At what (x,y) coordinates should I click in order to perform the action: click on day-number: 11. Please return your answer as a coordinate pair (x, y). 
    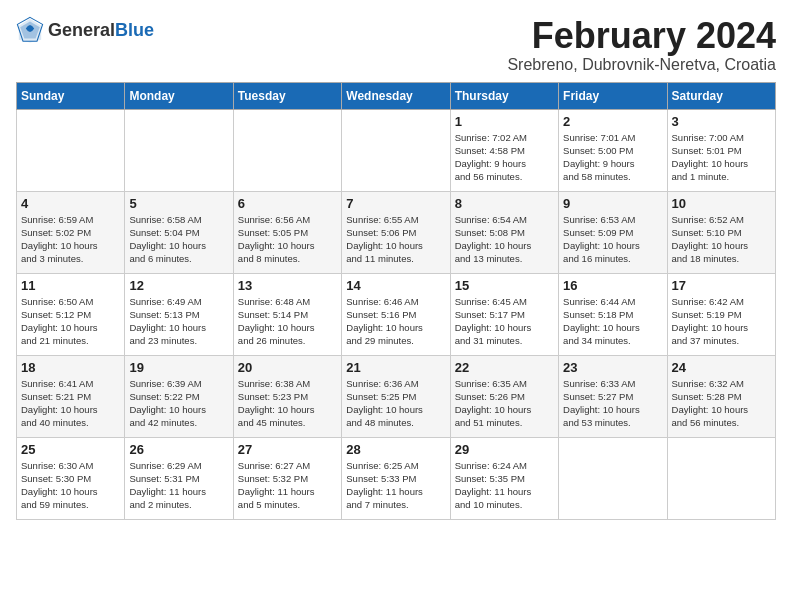
    Looking at the image, I should click on (70, 286).